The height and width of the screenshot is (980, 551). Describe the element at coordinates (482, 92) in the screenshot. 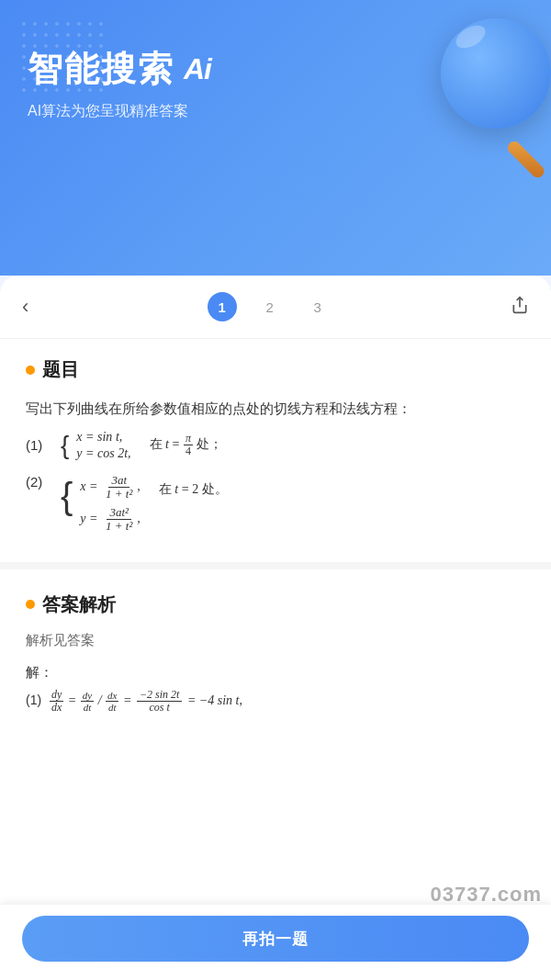

I see `magnifier-illustration` at that location.